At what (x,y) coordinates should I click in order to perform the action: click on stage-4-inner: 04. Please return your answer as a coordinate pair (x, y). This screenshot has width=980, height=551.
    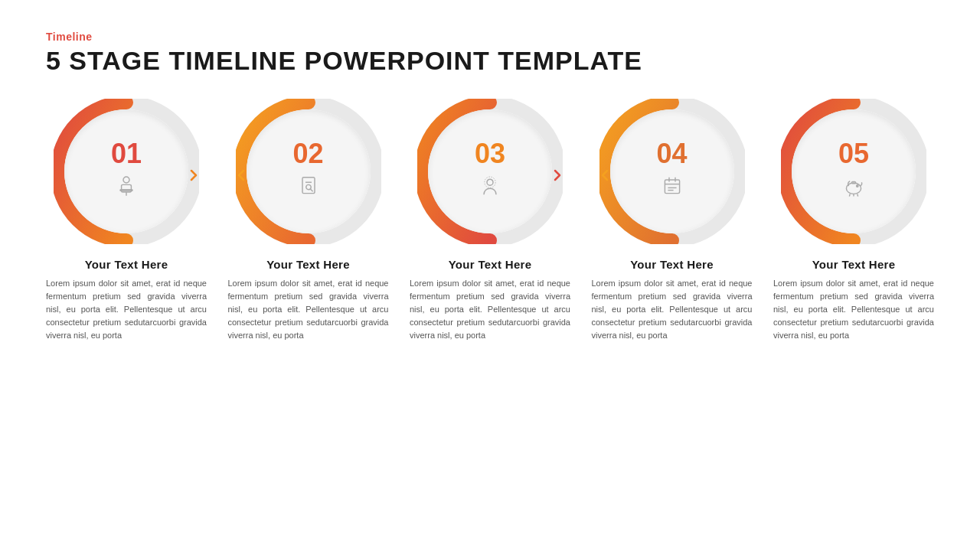
    Looking at the image, I should click on (672, 171).